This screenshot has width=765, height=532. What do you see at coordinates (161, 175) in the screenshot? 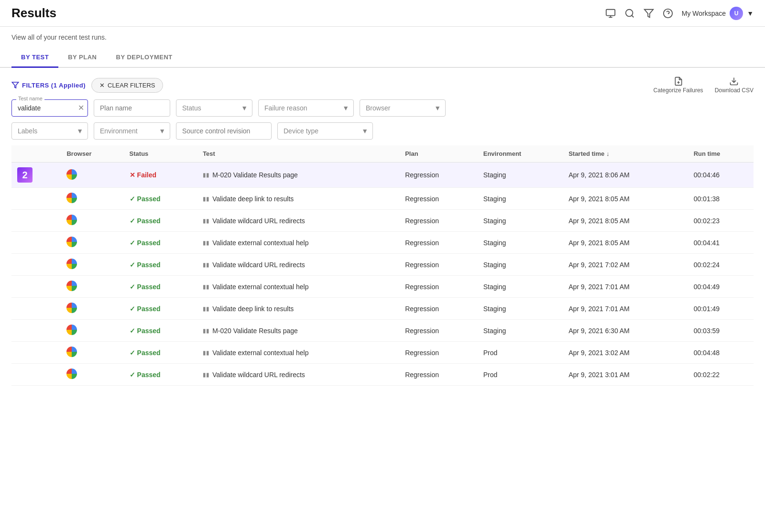
I see `status-cell: ✕ Failed` at bounding box center [161, 175].